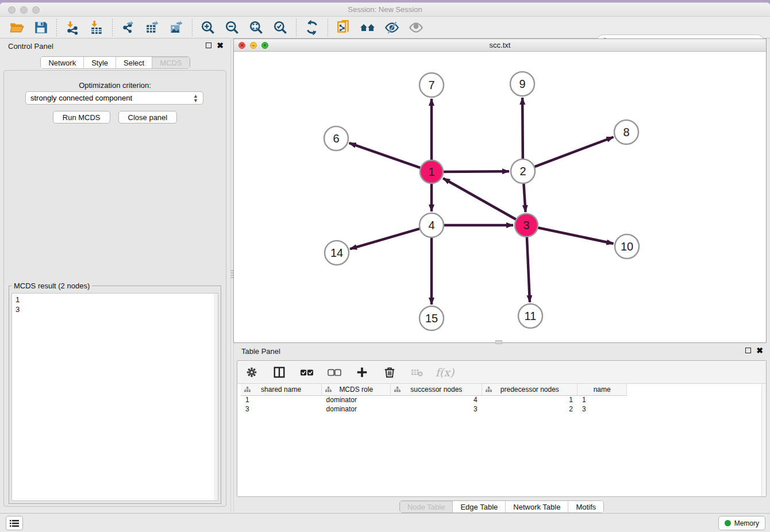 The height and width of the screenshot is (532, 770). I want to click on network-window-resize-grip, so click(499, 342).